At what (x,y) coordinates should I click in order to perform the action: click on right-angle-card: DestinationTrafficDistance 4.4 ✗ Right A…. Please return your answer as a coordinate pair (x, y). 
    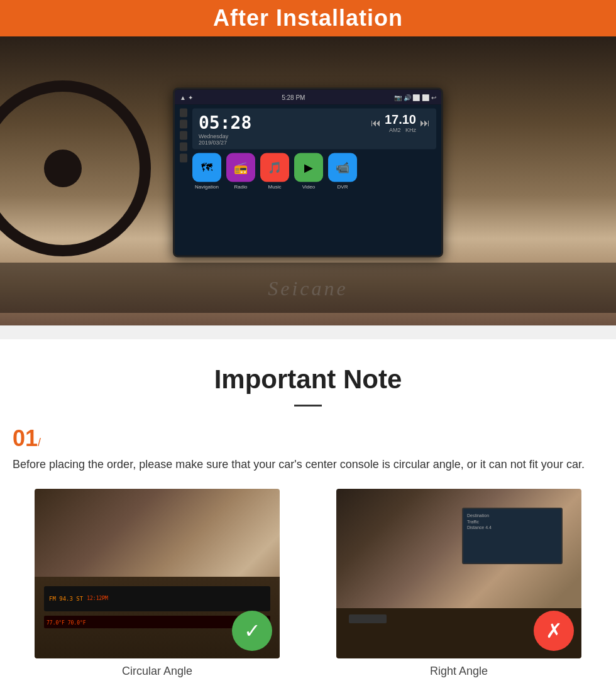
    Looking at the image, I should click on (459, 583).